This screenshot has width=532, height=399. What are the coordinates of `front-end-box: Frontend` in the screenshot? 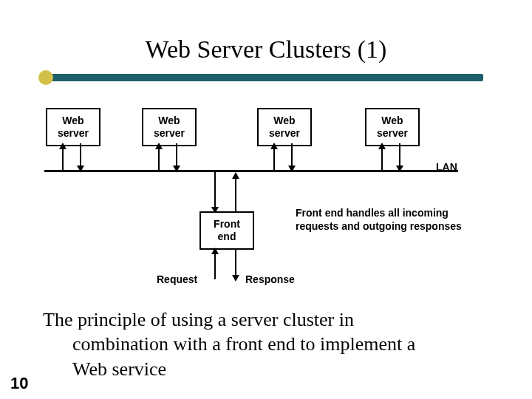 It's located at (227, 231).